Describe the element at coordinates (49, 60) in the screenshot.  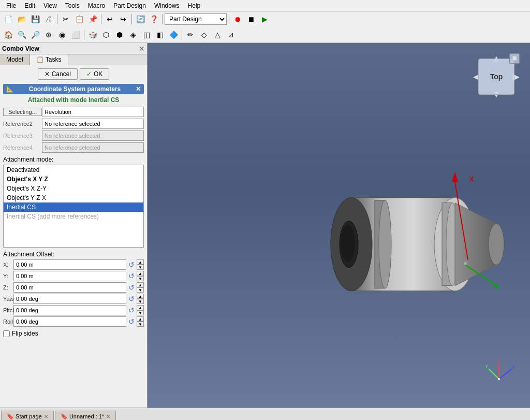
I see `tab-tasks: 📋 Tasks` at that location.